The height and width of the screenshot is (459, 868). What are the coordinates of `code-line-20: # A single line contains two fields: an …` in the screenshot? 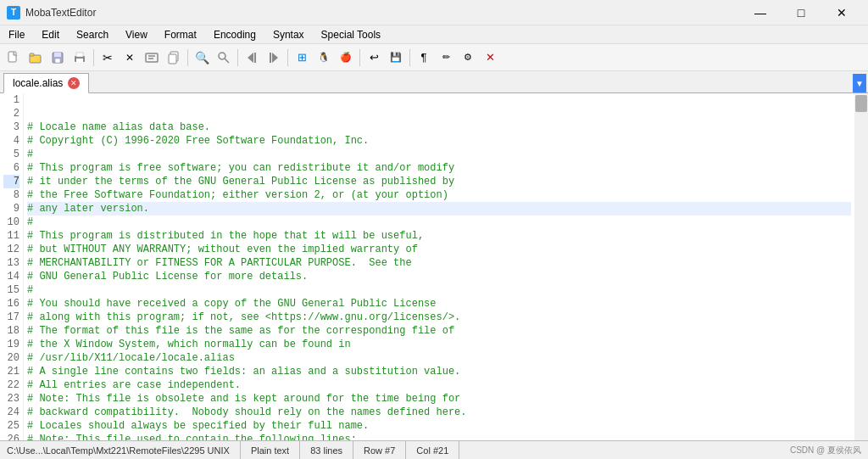 It's located at (439, 372).